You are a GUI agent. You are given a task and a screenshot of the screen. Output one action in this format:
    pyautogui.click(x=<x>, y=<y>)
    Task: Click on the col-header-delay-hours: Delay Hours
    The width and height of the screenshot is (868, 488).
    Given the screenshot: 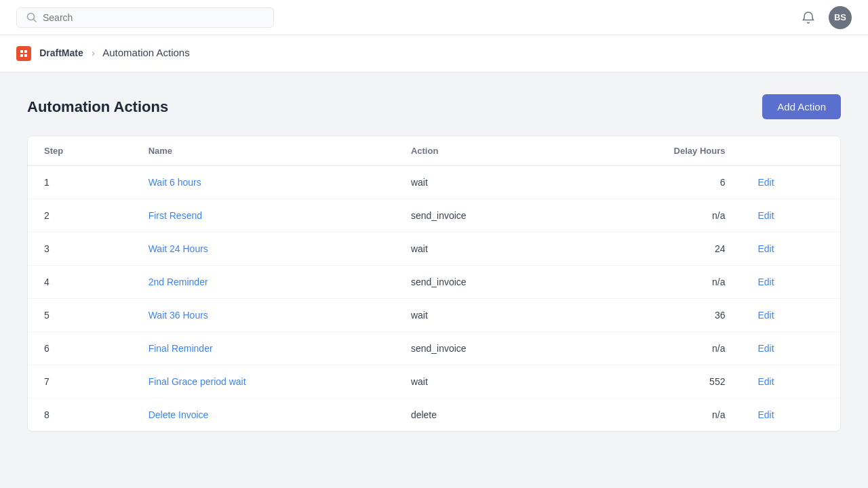 What is the action you would take?
    pyautogui.click(x=657, y=151)
    